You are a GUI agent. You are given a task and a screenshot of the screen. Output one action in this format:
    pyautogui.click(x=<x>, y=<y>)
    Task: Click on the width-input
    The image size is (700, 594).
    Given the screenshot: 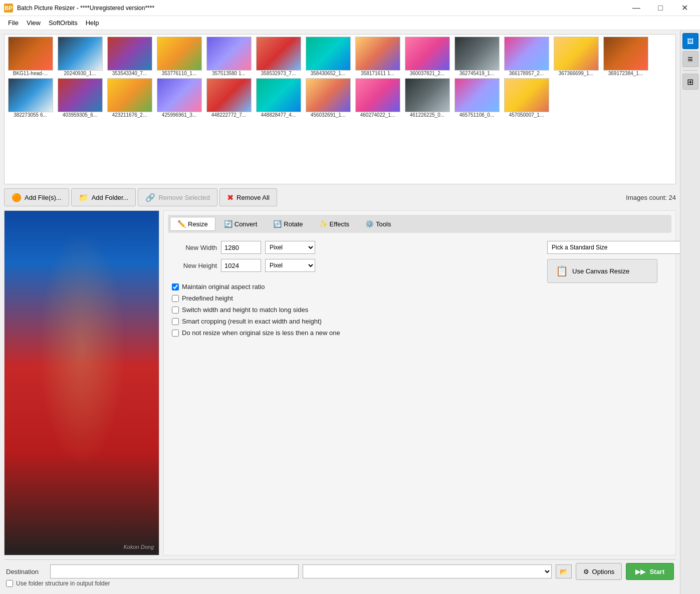 What is the action you would take?
    pyautogui.click(x=241, y=247)
    